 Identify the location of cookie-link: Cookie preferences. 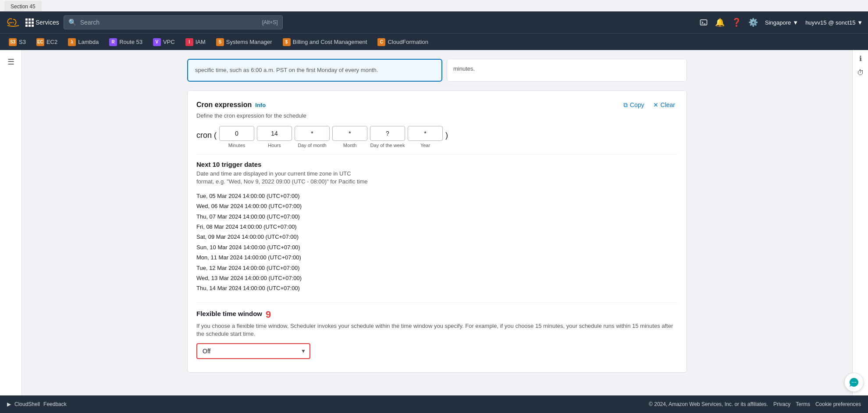
(838, 404).